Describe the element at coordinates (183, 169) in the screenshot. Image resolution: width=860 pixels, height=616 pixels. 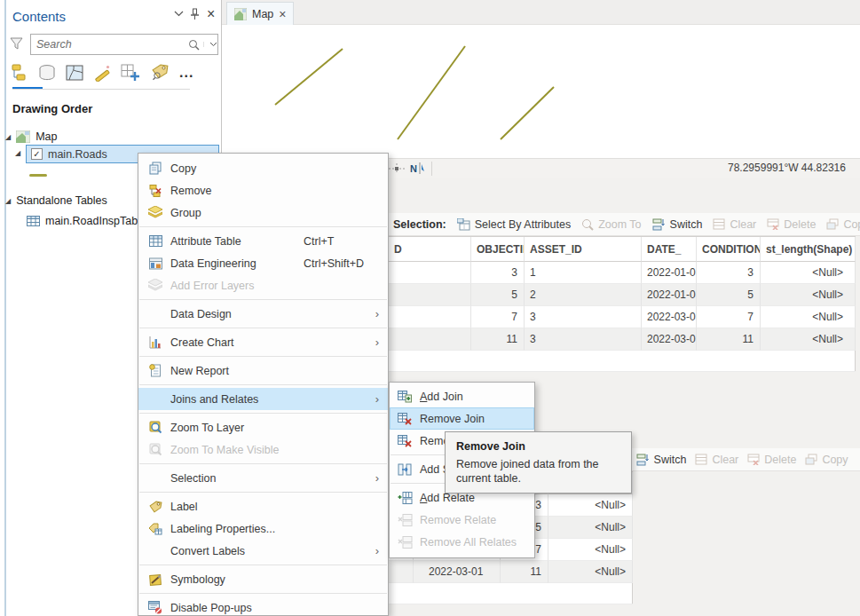
I see `menu-item-label: Copy` at that location.